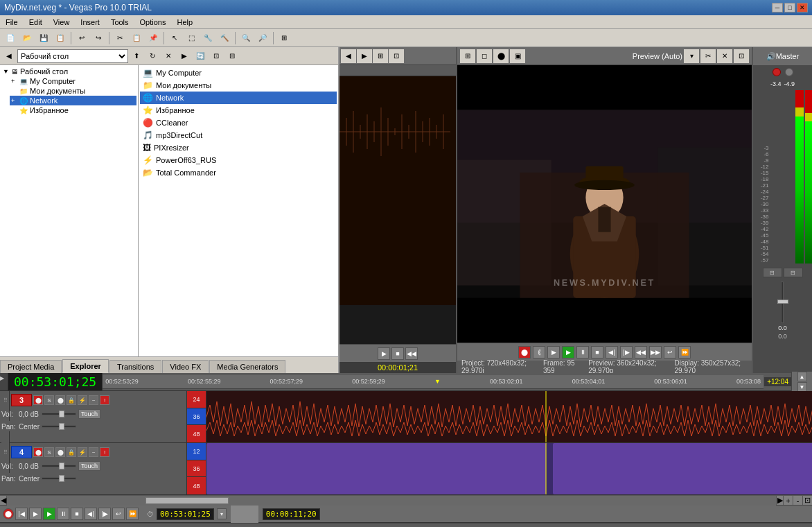 The height and width of the screenshot is (527, 812). What do you see at coordinates (777, 72) in the screenshot?
I see `master-knob-r` at bounding box center [777, 72].